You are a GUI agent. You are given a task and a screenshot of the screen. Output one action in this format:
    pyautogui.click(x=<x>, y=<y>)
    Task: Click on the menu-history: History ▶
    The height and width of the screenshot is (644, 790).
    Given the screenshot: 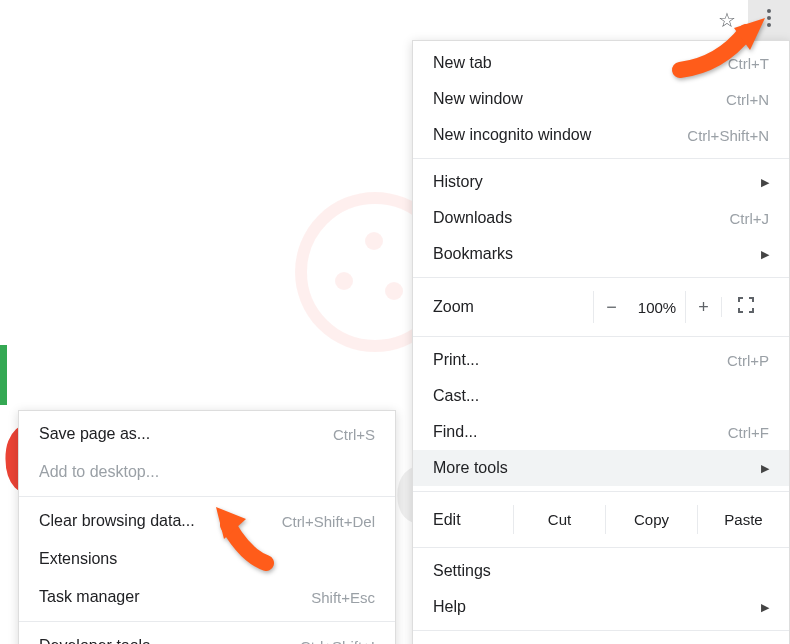 What is the action you would take?
    pyautogui.click(x=601, y=182)
    